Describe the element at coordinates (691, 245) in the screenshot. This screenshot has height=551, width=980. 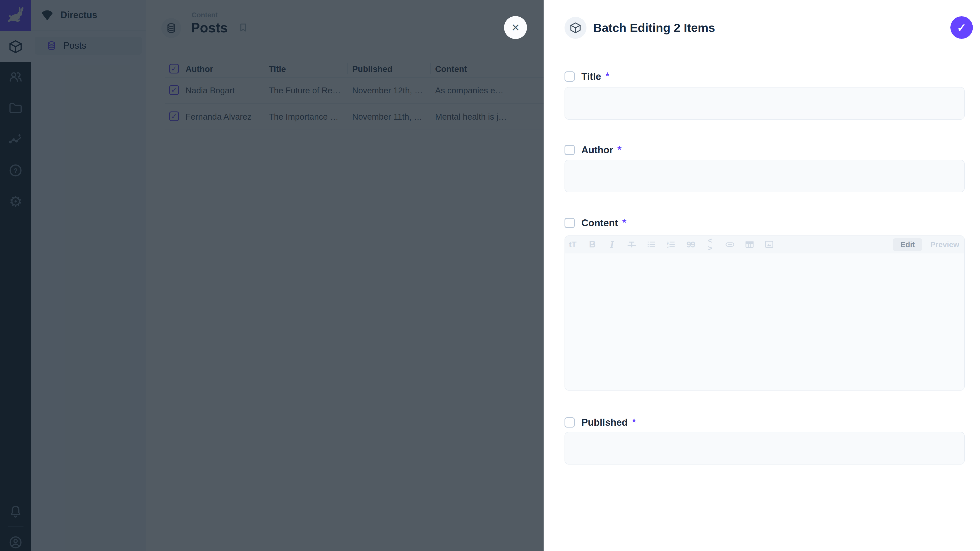
I see `blockquote-icon: 99` at that location.